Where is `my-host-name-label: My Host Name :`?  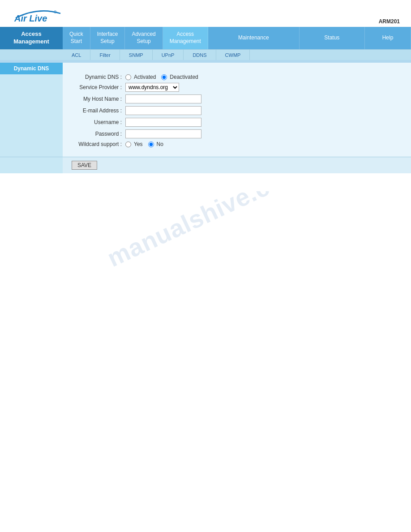 my-host-name-label: My Host Name : is located at coordinates (98, 99).